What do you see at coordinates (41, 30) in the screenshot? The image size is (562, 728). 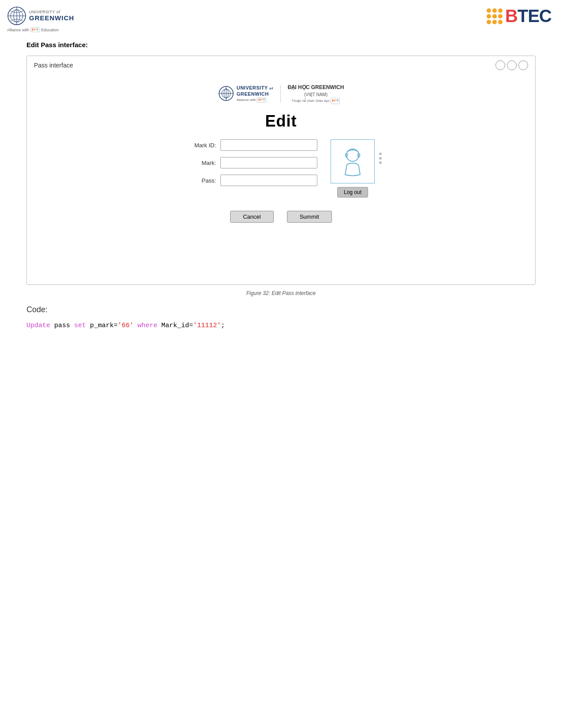 I see `alliance-line: Alliance with FPT Education` at bounding box center [41, 30].